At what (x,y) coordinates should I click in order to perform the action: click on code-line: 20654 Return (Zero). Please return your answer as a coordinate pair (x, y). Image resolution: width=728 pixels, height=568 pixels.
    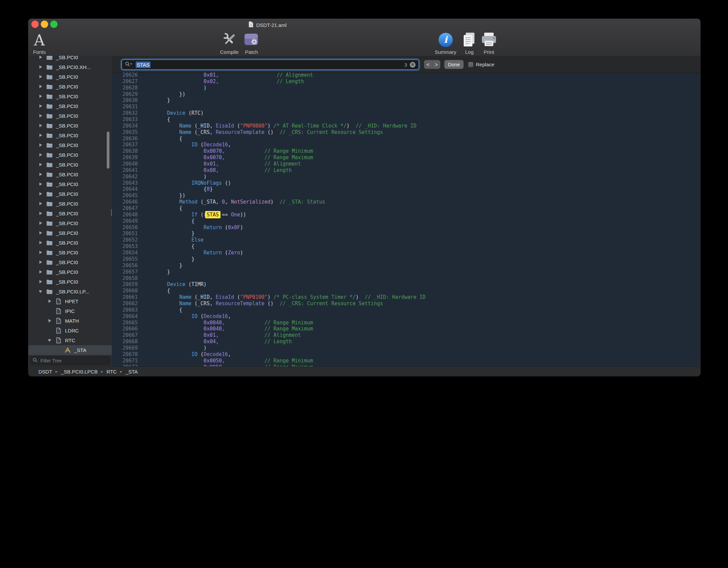
    Looking at the image, I should click on (407, 253).